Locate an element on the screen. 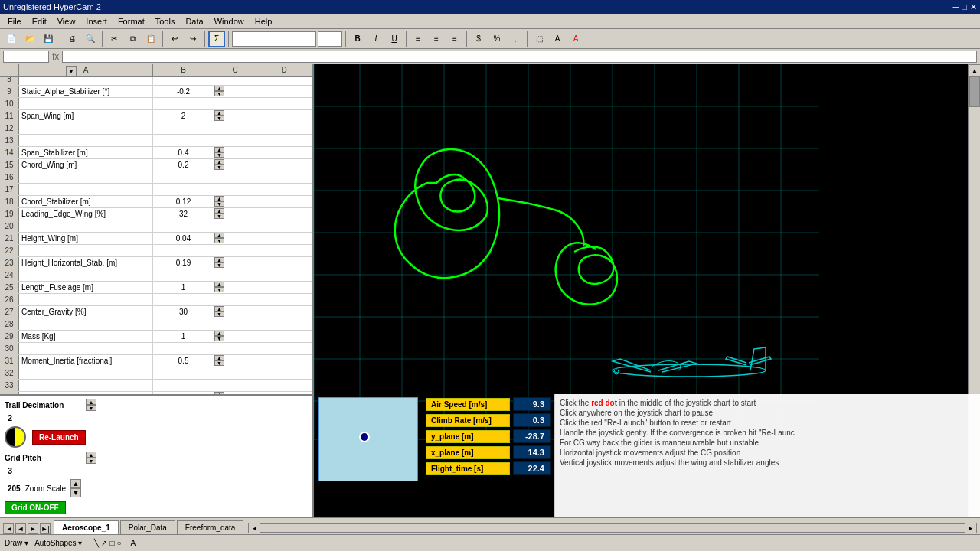 This screenshot has height=551, width=980. menu-window: Window is located at coordinates (230, 21).